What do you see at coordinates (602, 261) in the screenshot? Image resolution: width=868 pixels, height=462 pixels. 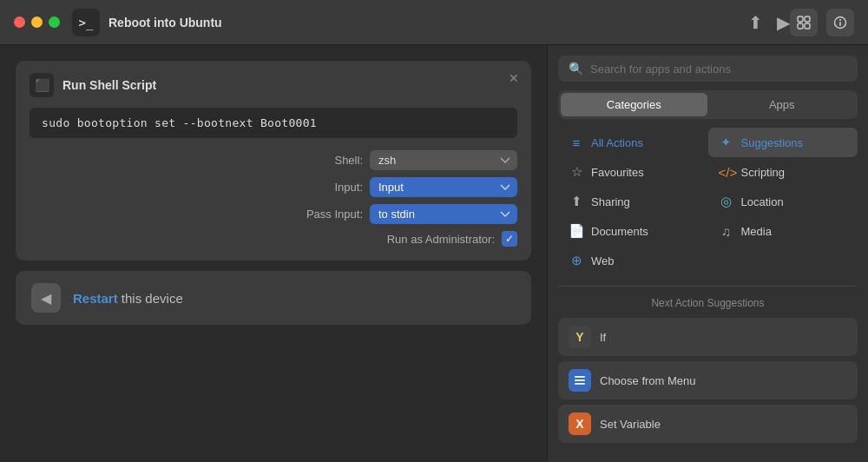 I see `web-label: Web` at bounding box center [602, 261].